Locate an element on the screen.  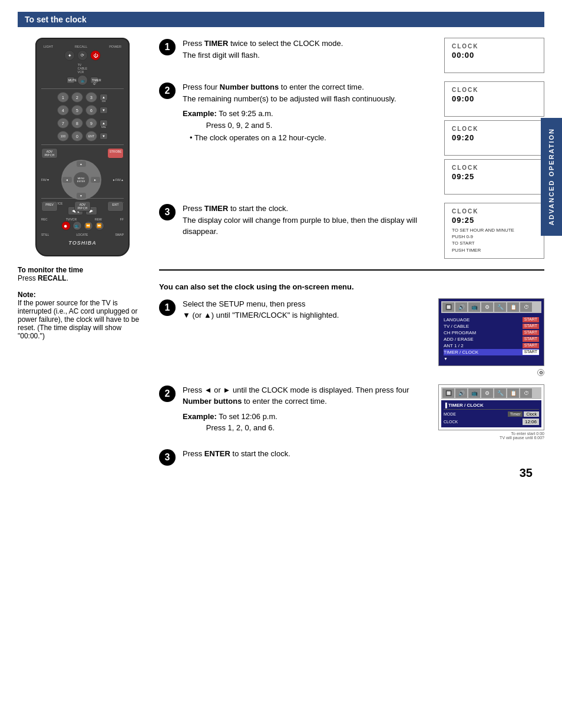
recall-bold: RECALL is located at coordinates (52, 278).